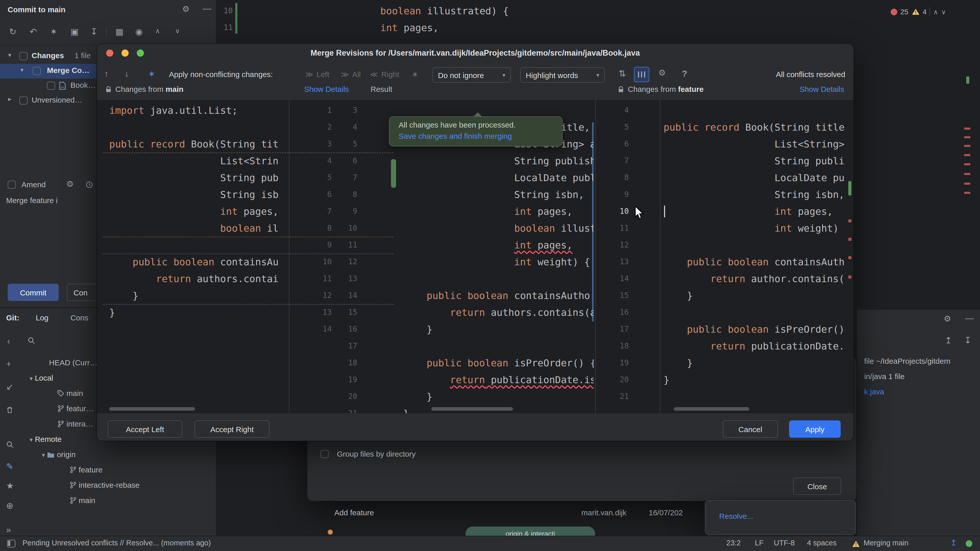  What do you see at coordinates (11, 544) in the screenshot?
I see `tool-window-bars-icon` at bounding box center [11, 544].